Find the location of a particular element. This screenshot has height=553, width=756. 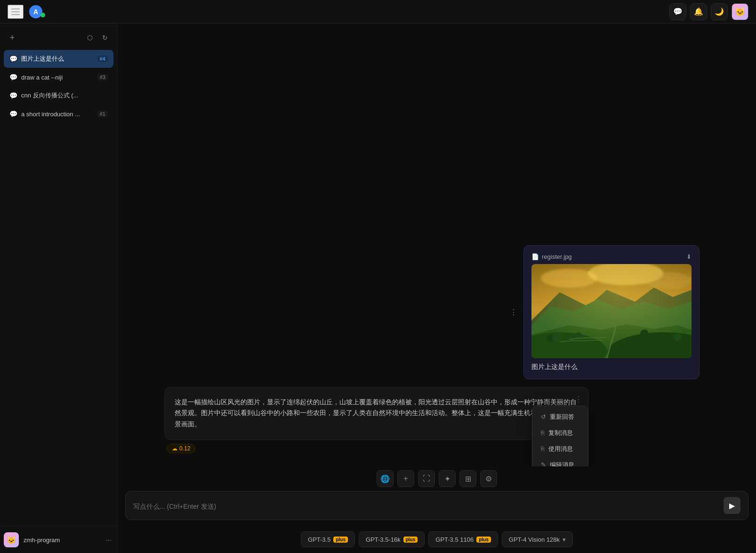

use-label: 使用消息 is located at coordinates (561, 449).